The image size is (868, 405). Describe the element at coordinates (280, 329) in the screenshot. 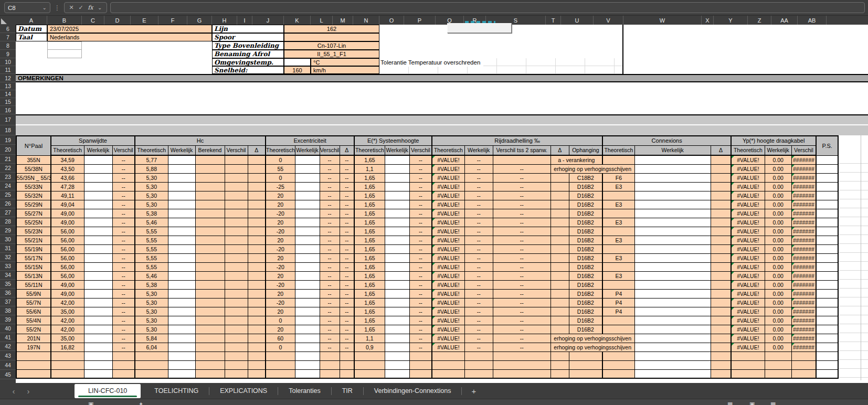

I see `cell-exc_theo: 20` at that location.